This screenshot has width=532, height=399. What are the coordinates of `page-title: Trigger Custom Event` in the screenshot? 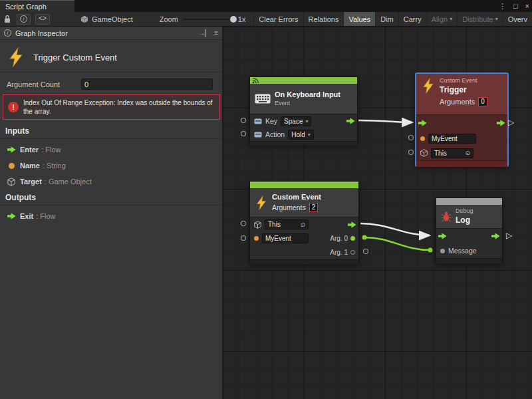 It's located at (75, 57).